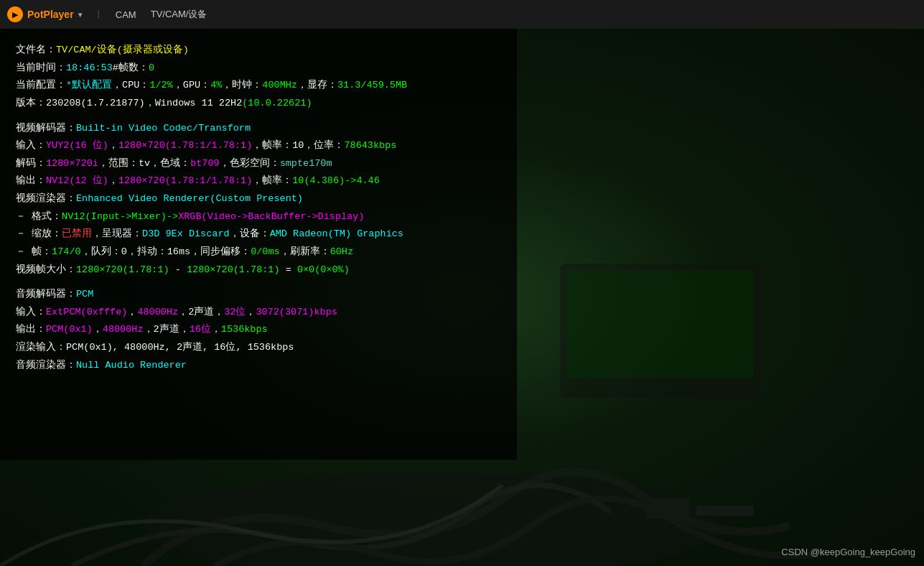 This screenshot has width=924, height=566. What do you see at coordinates (305, 251) in the screenshot?
I see `fi-refresh-label: ，刷新率：` at bounding box center [305, 251].